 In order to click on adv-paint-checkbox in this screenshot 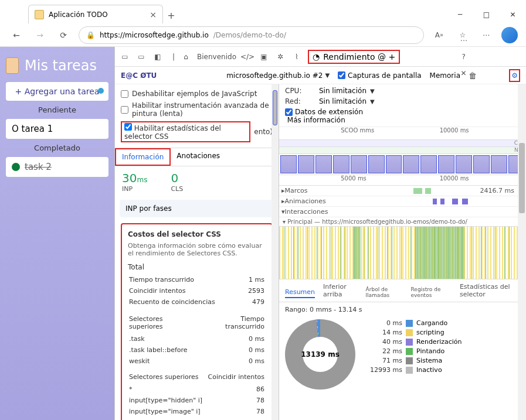, I will do `click(124, 110)`.